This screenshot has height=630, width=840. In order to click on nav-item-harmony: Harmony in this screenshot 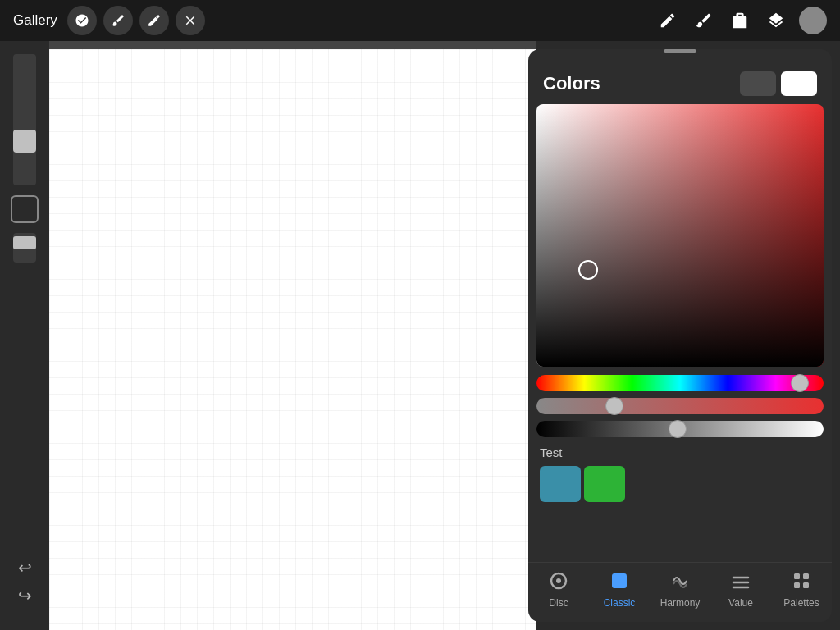, I will do `click(680, 590)`.